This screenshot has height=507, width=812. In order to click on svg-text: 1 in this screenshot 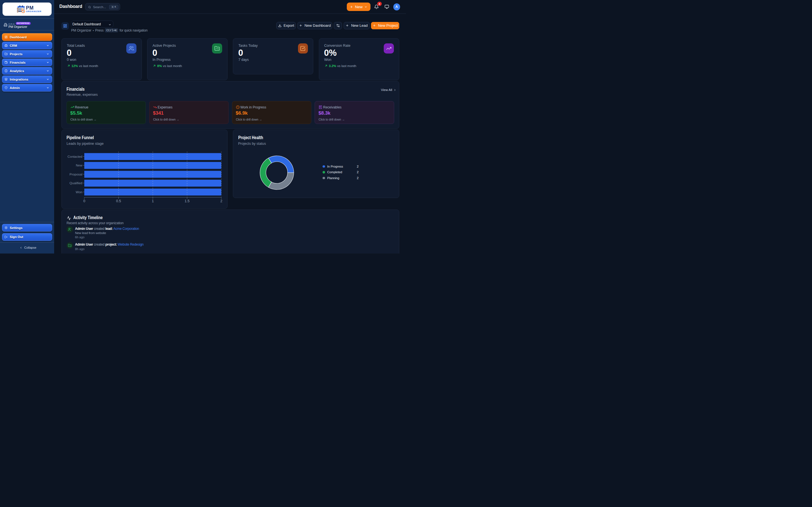, I will do `click(153, 201)`.